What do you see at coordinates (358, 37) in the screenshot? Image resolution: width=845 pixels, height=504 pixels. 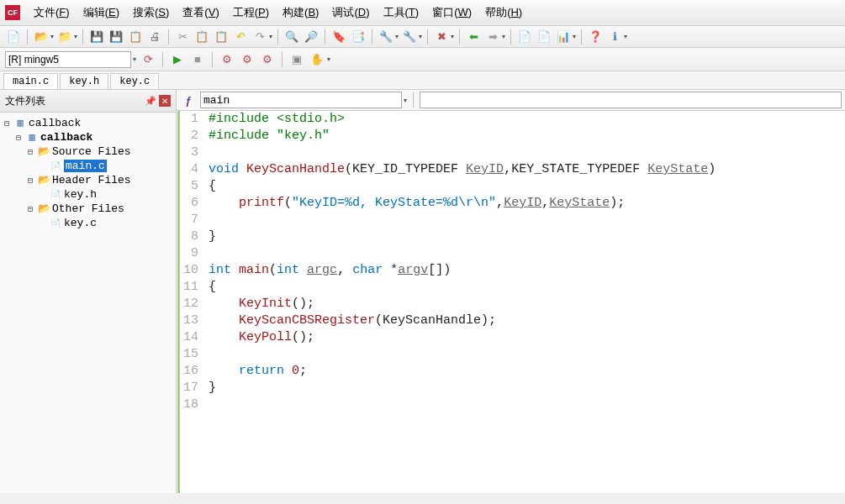 I see `goto-icon: 📑` at bounding box center [358, 37].